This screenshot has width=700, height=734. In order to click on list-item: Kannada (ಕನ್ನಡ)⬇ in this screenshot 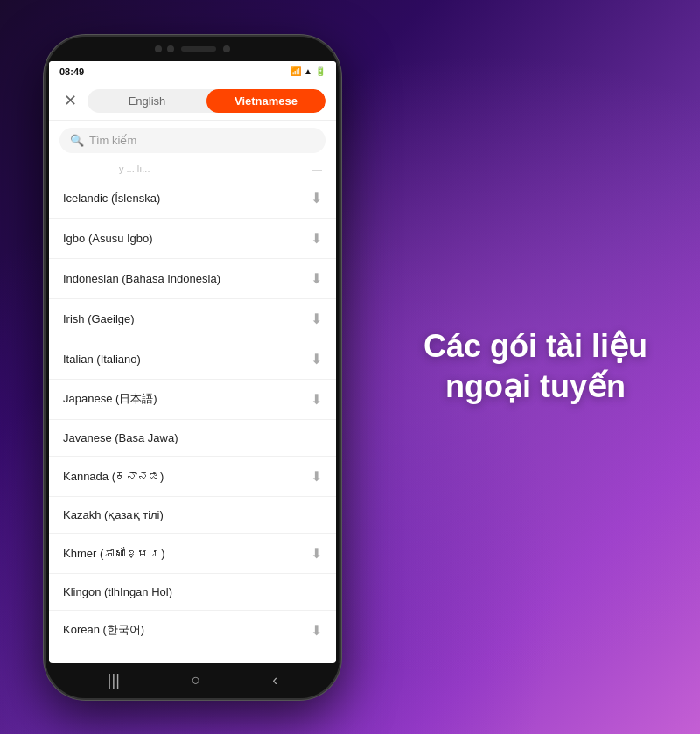, I will do `click(192, 477)`.